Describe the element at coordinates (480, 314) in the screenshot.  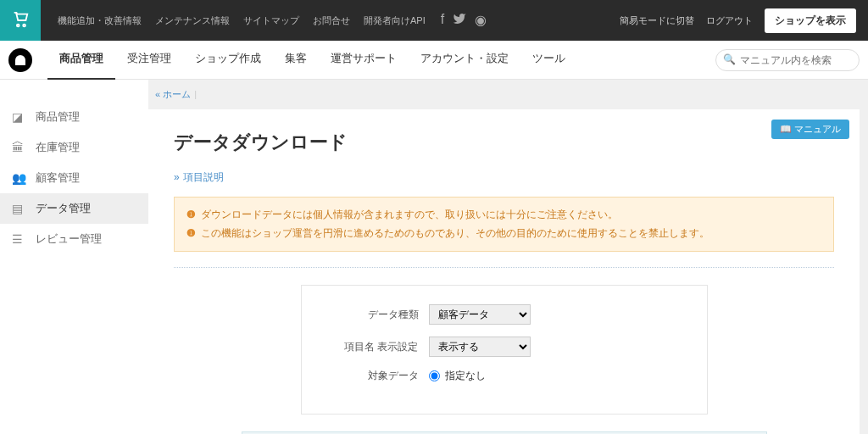
I see `data-type-select: 顧客データ` at that location.